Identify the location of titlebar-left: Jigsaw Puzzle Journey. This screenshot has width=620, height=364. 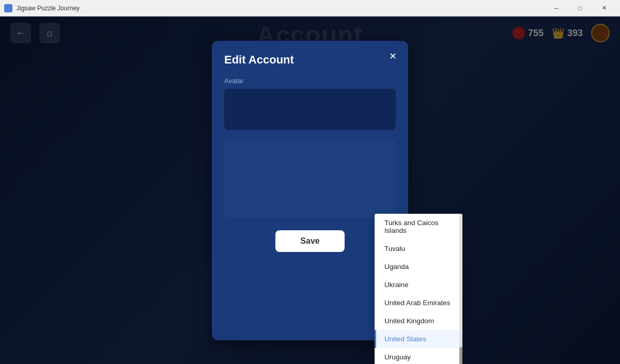
(42, 8).